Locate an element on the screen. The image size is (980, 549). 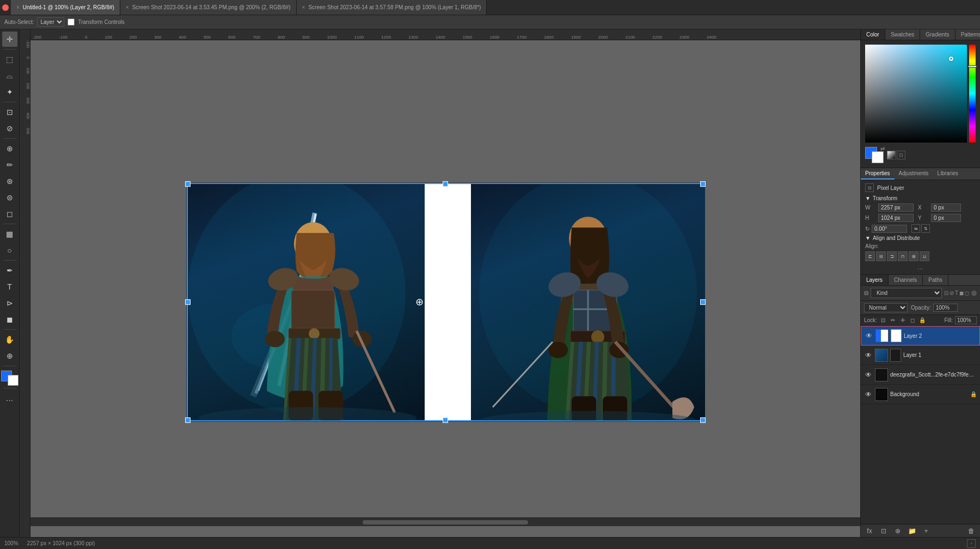
hand-button: ✋ is located at coordinates (10, 340).